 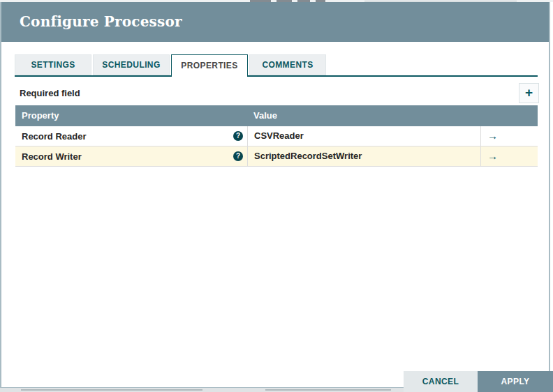 What do you see at coordinates (275, 22) in the screenshot?
I see `dialog-header: Configure Processor` at bounding box center [275, 22].